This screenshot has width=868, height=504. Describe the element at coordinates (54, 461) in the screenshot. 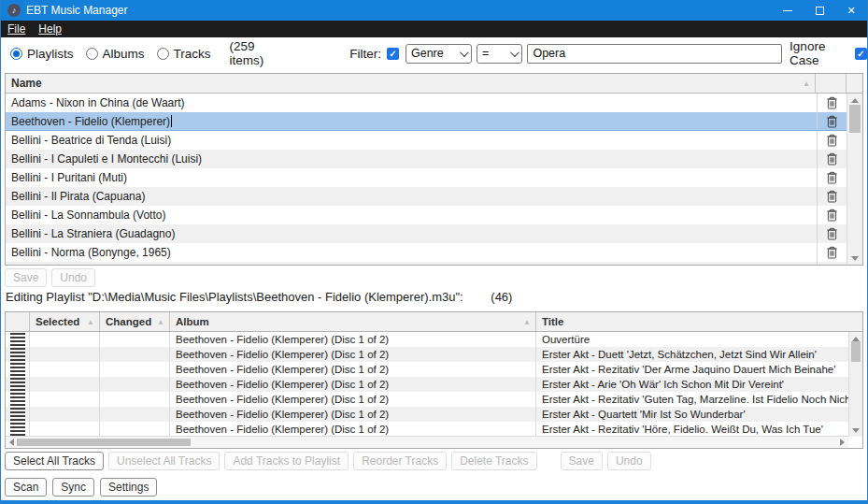

I see `select-all-tracks-button: Select All Tracks` at that location.